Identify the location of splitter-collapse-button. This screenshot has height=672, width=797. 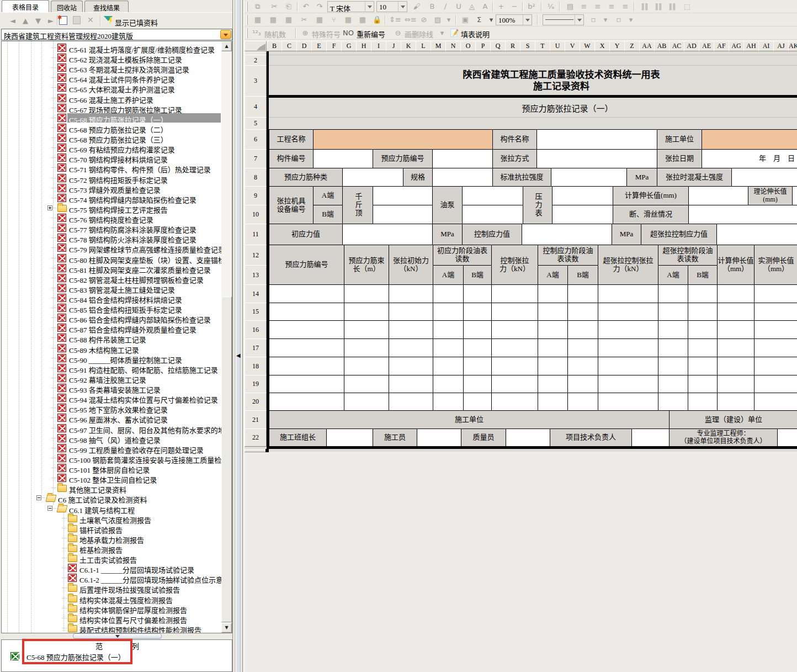
(117, 636).